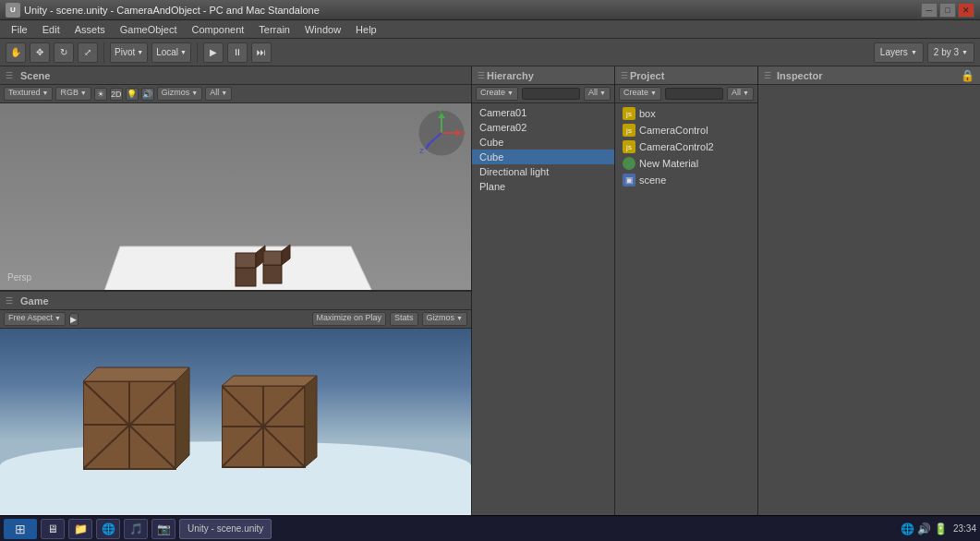 The image size is (980, 541). I want to click on scene-panel-header: ☰ Scene, so click(236, 76).